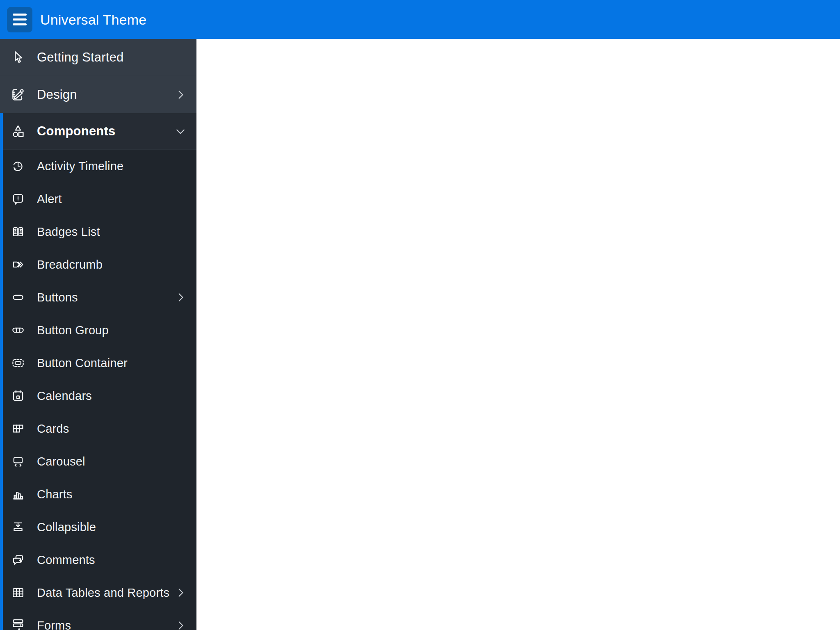 The height and width of the screenshot is (630, 840). I want to click on components-icon, so click(18, 131).